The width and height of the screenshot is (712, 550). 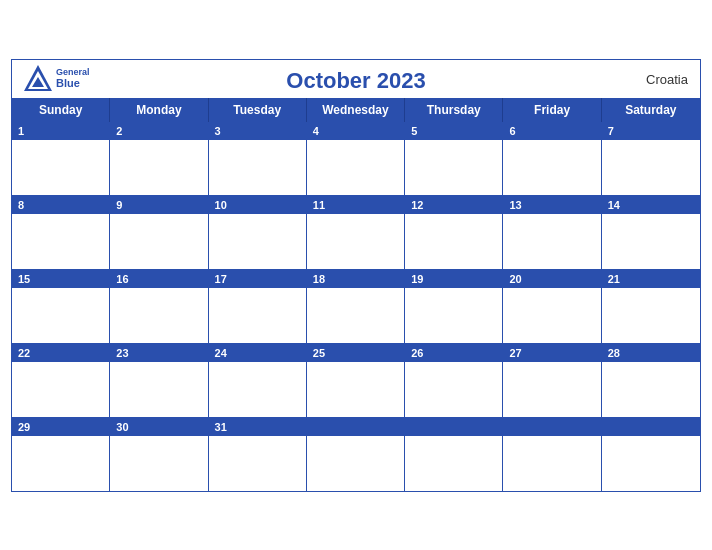 What do you see at coordinates (417, 205) in the screenshot?
I see `day-number: 12` at bounding box center [417, 205].